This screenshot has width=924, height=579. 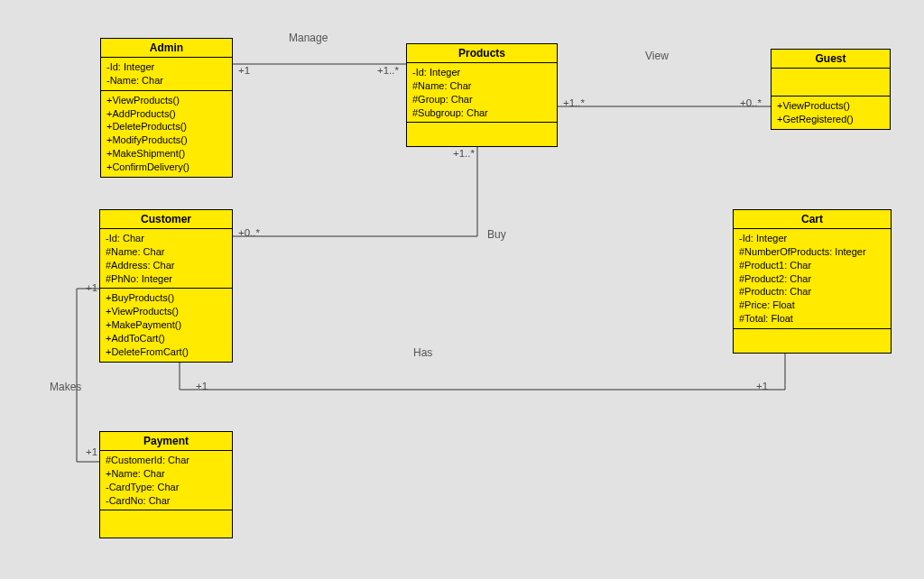 I want to click on class-customer: Customer -Id: Char #Name: Char #Address:…, so click(x=166, y=286).